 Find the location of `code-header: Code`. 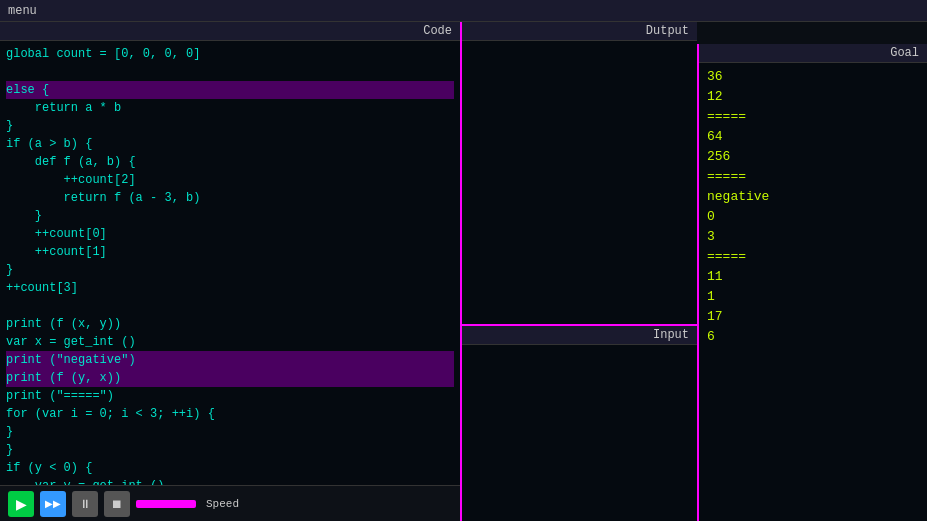

code-header: Code is located at coordinates (230, 32).